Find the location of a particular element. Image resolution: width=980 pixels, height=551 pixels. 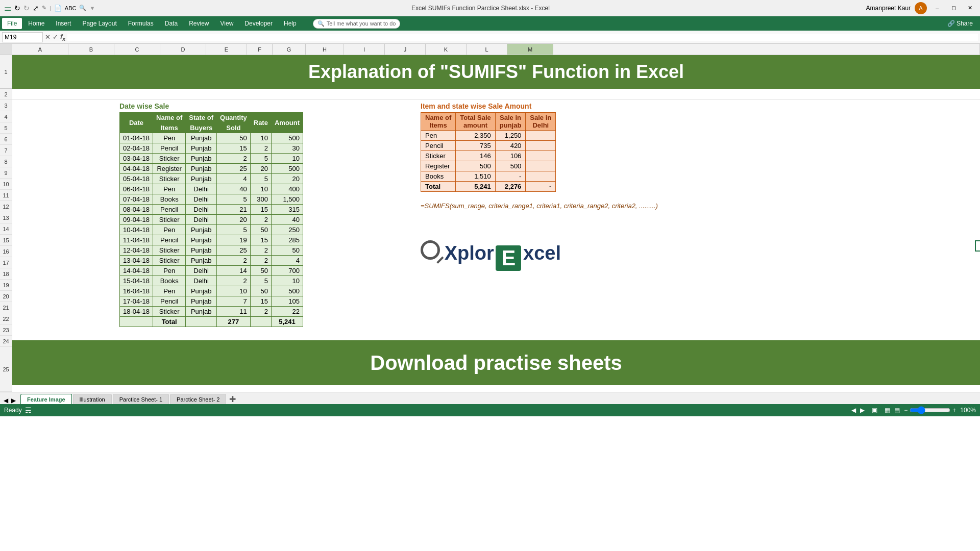

table-cell: 14 is located at coordinates (234, 271).